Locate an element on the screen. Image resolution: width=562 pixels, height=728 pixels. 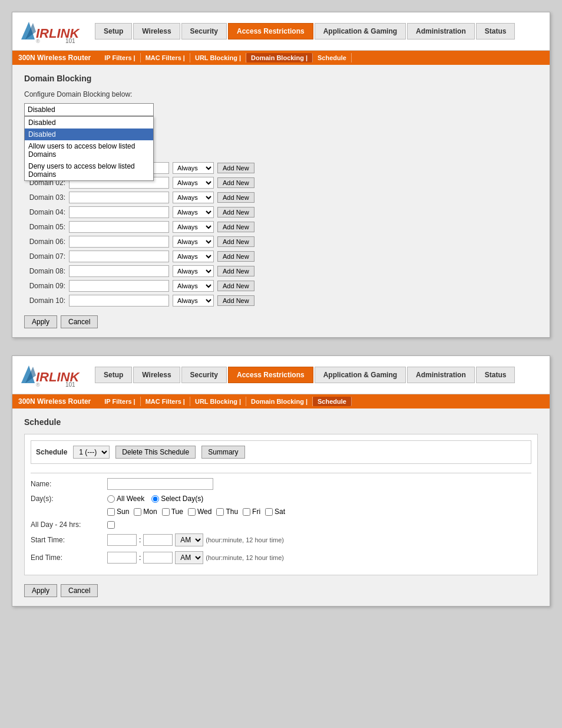
domain-blocking-dropdown-menu: DisabledDisabledAllow users to access be… is located at coordinates (89, 149).